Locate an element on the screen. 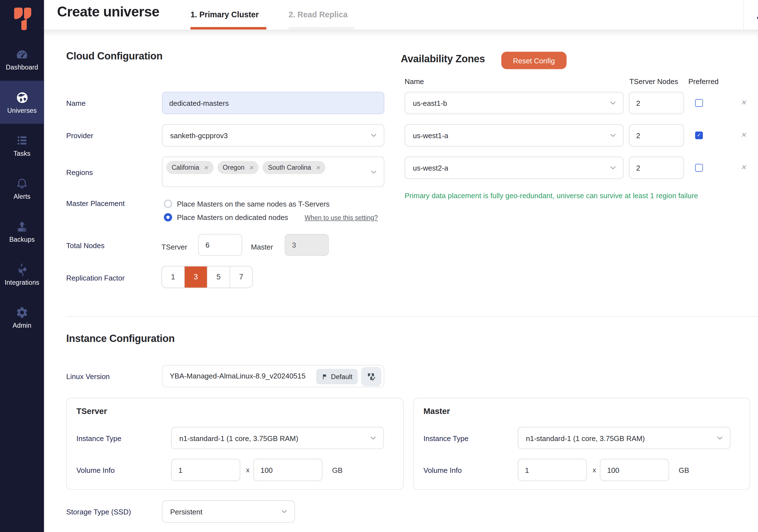 The height and width of the screenshot is (532, 758). storage-type-select: Persistent is located at coordinates (228, 512).